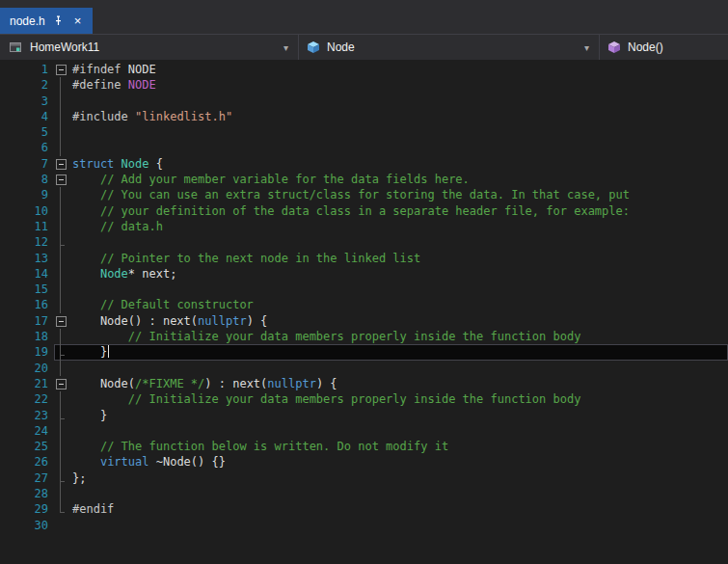 This screenshot has height=564, width=728. What do you see at coordinates (27, 179) in the screenshot?
I see `line-number: 8` at bounding box center [27, 179].